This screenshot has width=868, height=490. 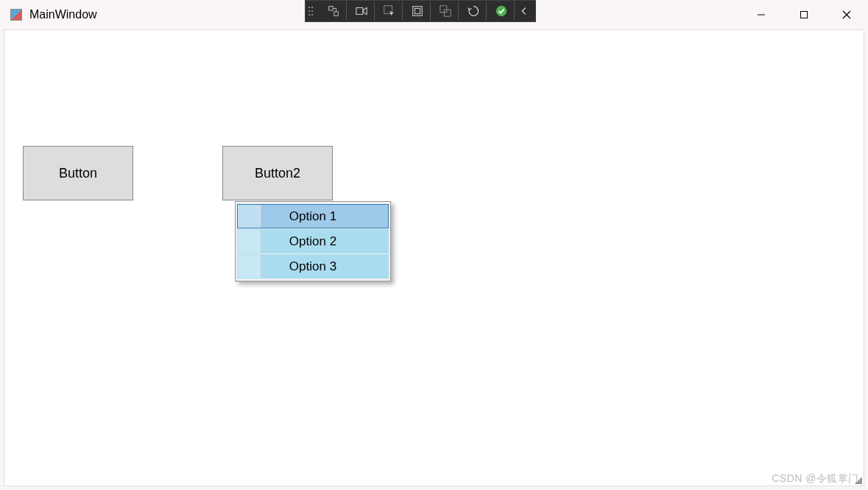 I want to click on app-icon, so click(x=16, y=15).